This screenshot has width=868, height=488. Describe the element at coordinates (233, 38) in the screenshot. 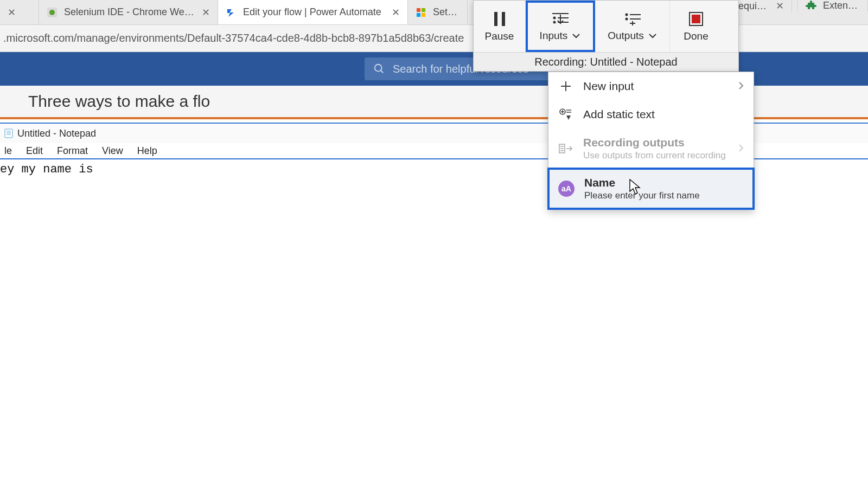

I see `address-url: .microsoft.com/manage/environments/Defau…` at that location.